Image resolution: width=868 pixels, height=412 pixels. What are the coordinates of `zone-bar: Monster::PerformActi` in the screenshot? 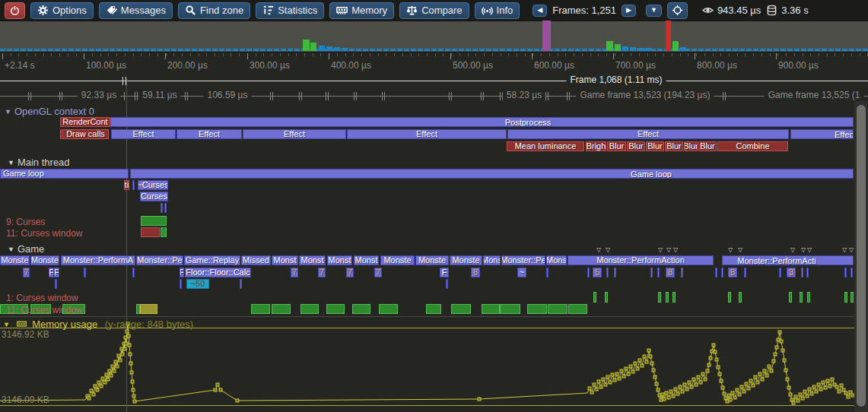 It's located at (788, 260).